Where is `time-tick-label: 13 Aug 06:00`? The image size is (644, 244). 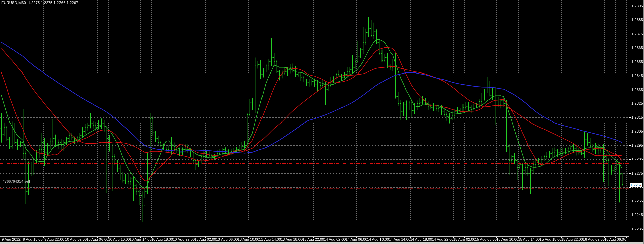
time-tick-label: 13 Aug 06:00 is located at coordinates (227, 240).